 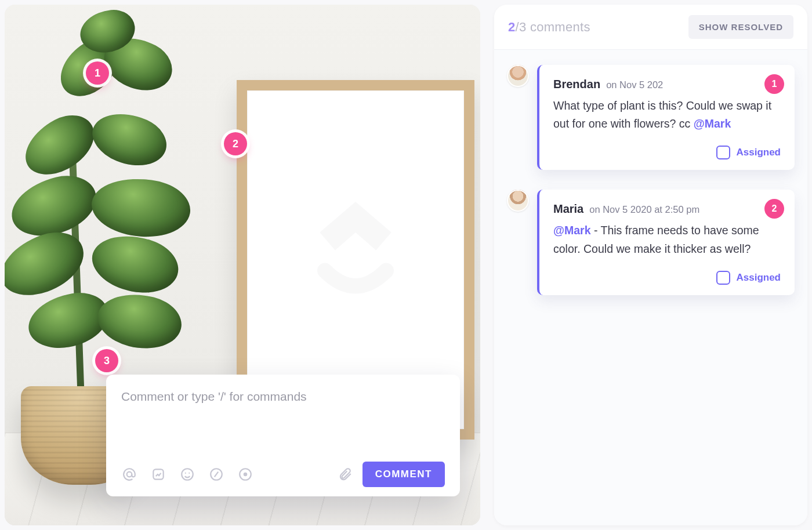 What do you see at coordinates (553, 27) in the screenshot?
I see `total-count: /3 comments` at bounding box center [553, 27].